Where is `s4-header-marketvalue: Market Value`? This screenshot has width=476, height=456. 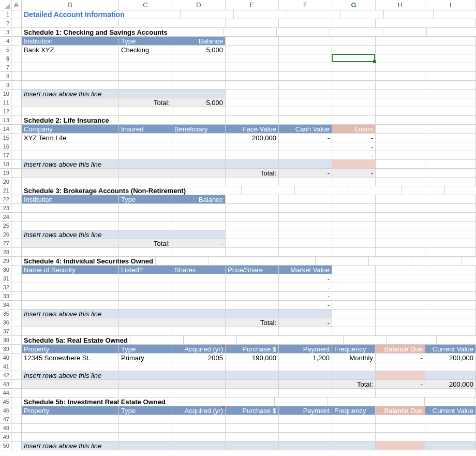 s4-header-marketvalue: Market Value is located at coordinates (305, 270).